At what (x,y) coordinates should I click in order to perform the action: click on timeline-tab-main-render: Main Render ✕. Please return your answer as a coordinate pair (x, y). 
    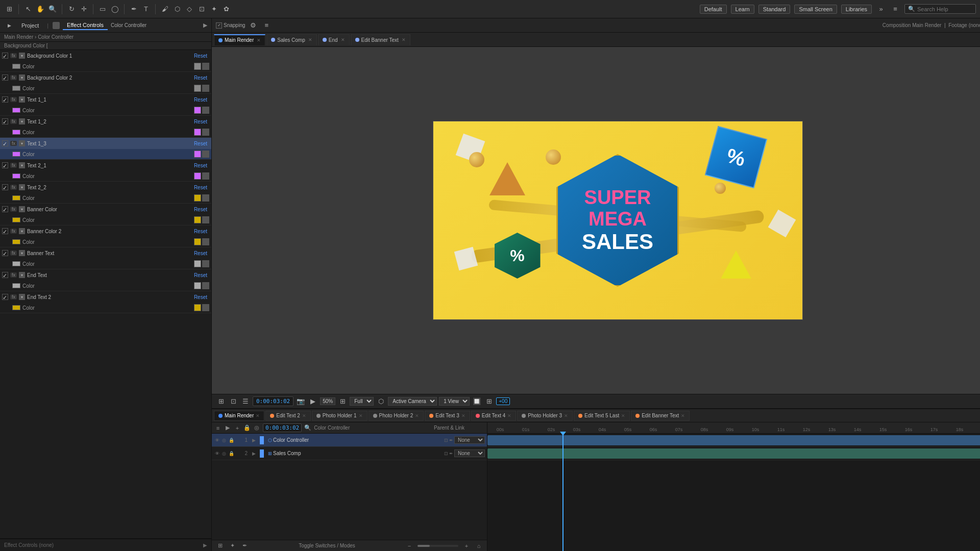
    Looking at the image, I should click on (239, 416).